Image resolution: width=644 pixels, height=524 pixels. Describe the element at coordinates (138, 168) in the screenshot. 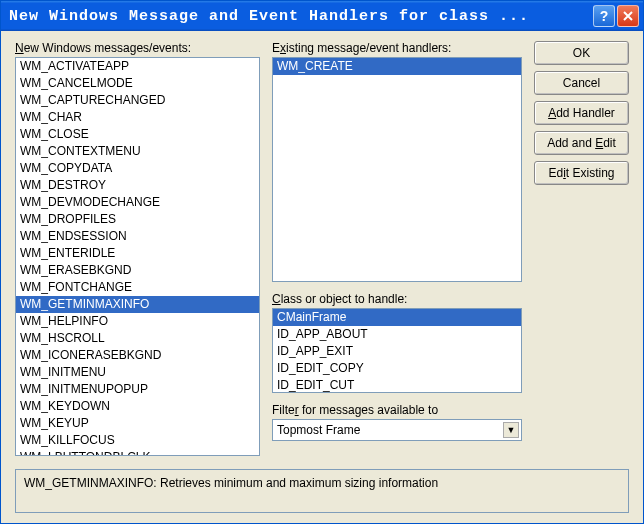

I see `list-item: WM_COPYDATA` at that location.